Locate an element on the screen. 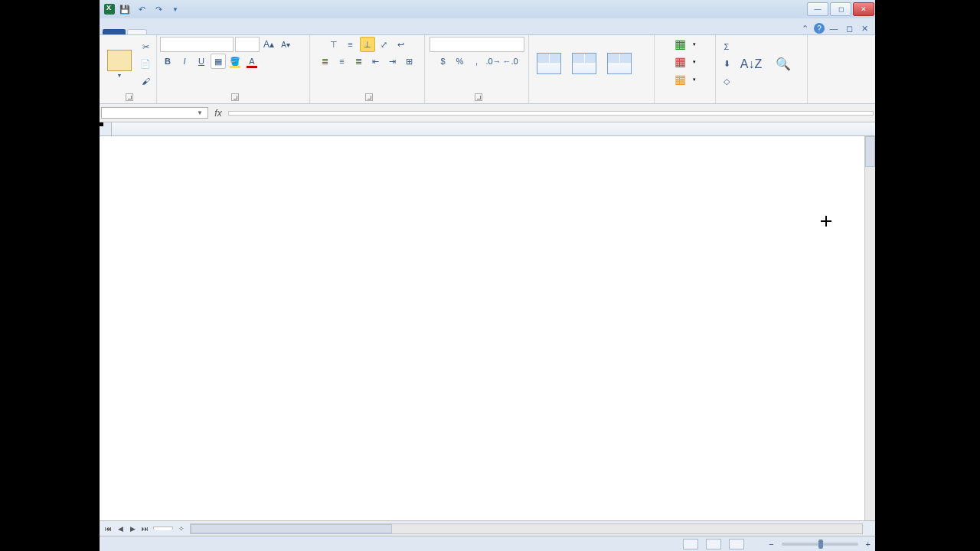 The width and height of the screenshot is (980, 551). align-right-icon: ≣ is located at coordinates (359, 61).